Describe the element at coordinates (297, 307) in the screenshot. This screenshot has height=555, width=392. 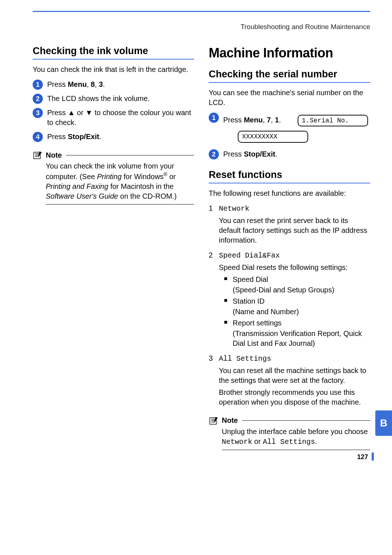
I see `sub-item: Station ID (Name and Number)` at that location.